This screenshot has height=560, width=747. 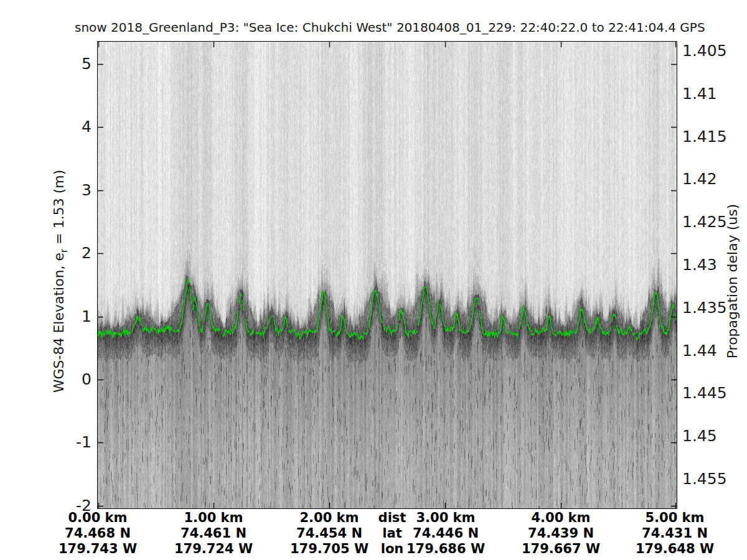 What do you see at coordinates (446, 549) in the screenshot?
I see `x-tick-longitude: 179.686 W` at bounding box center [446, 549].